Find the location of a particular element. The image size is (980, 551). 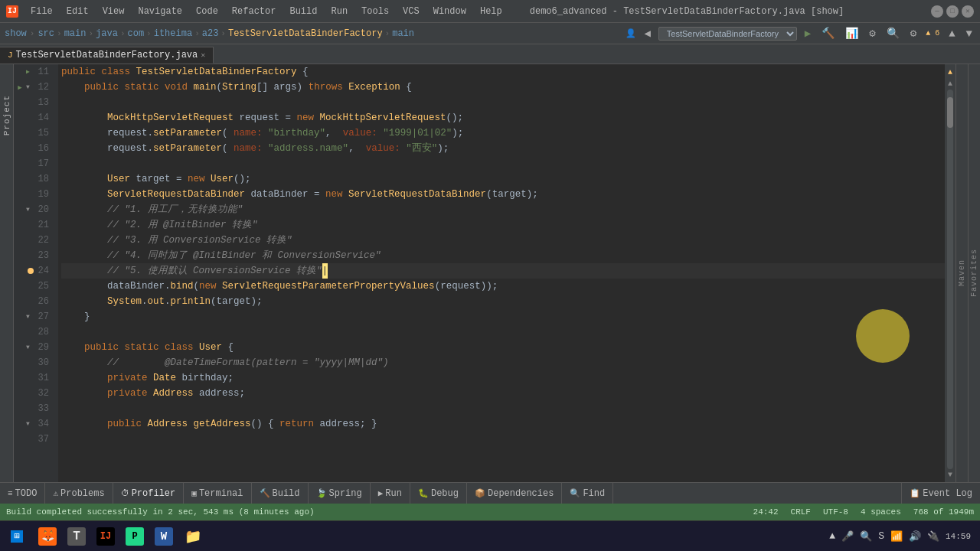

nav-show: show is located at coordinates (15, 34).